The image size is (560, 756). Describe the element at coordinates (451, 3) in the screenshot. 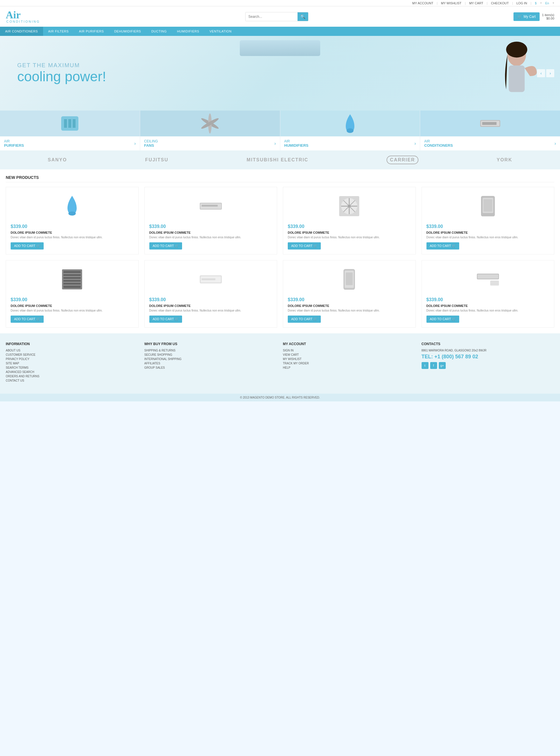

I see `my-wishlist-link: MY WISHLIST` at that location.